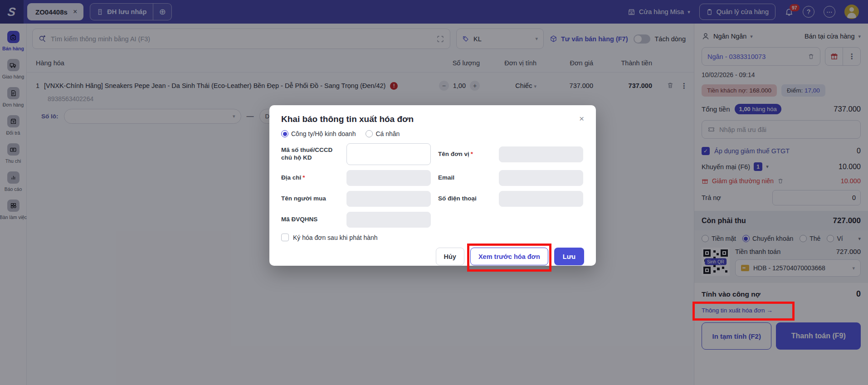 This screenshot has width=868, height=385. I want to click on radio-selected-icon, so click(285, 134).